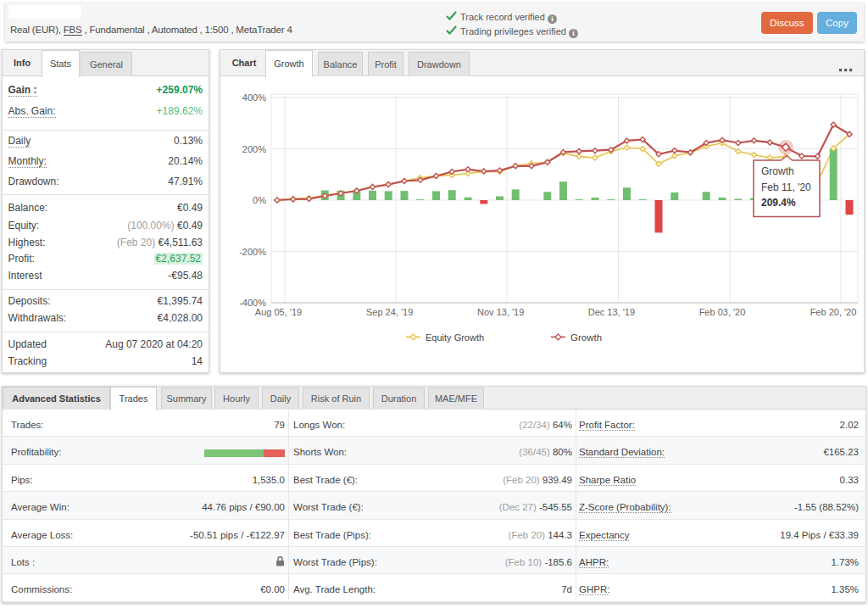 The width and height of the screenshot is (868, 608). Describe the element at coordinates (254, 98) in the screenshot. I see `svg-text: 400%` at that location.